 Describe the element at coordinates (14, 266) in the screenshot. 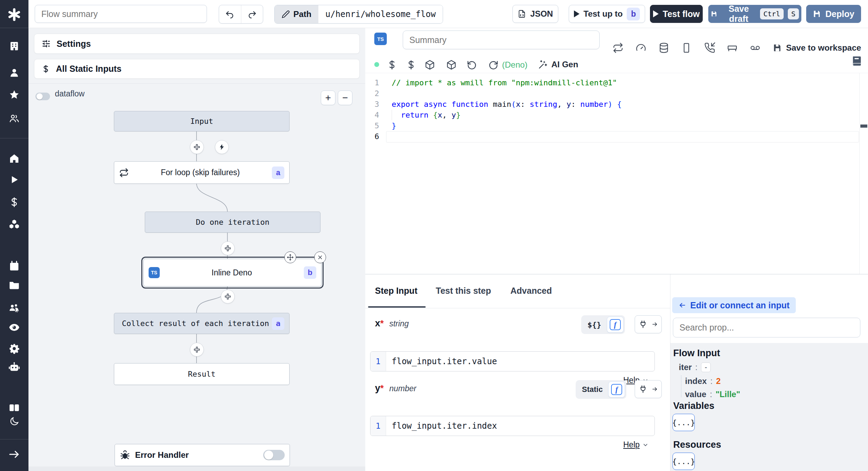

I see `schedules-calendar-icon` at that location.